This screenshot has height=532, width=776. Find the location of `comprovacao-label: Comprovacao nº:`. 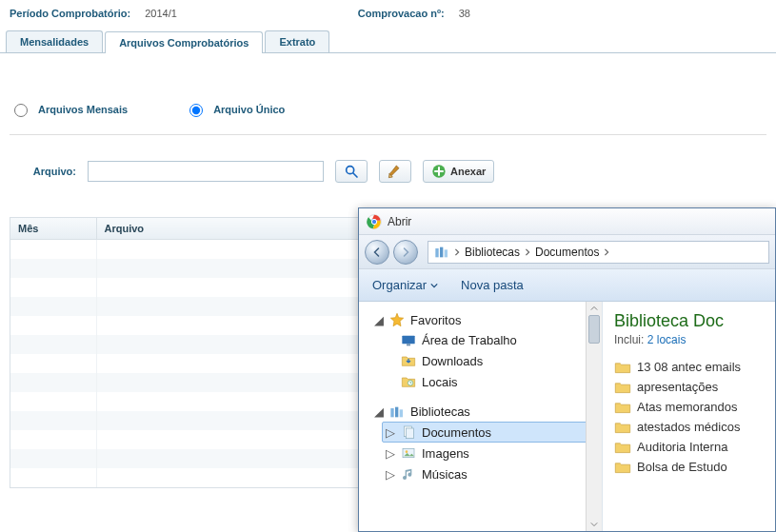

comprovacao-label: Comprovacao nº: is located at coordinates (402, 13).